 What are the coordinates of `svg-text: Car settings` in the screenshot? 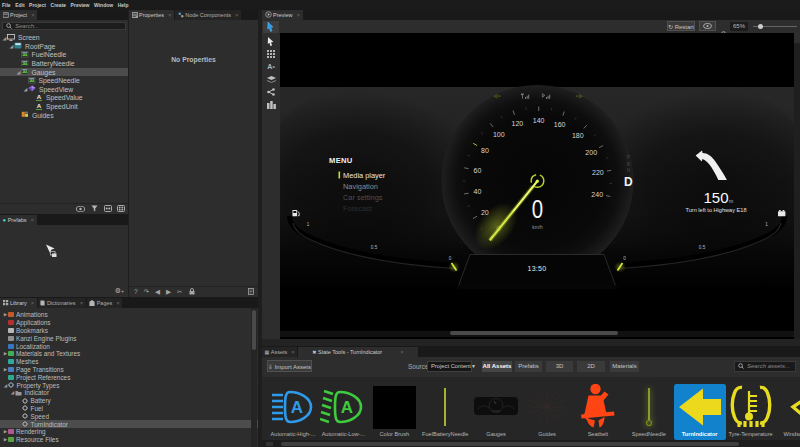 It's located at (363, 198).